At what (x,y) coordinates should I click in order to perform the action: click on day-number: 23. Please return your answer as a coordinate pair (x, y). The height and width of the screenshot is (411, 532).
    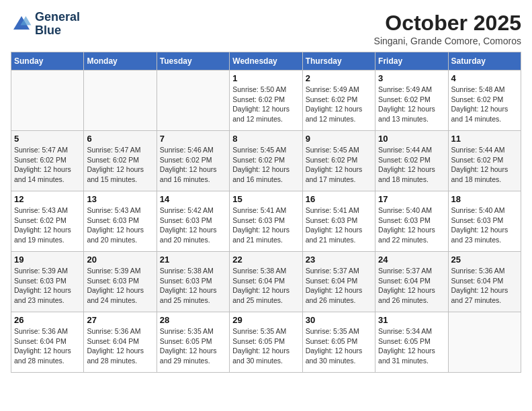
    Looking at the image, I should click on (339, 259).